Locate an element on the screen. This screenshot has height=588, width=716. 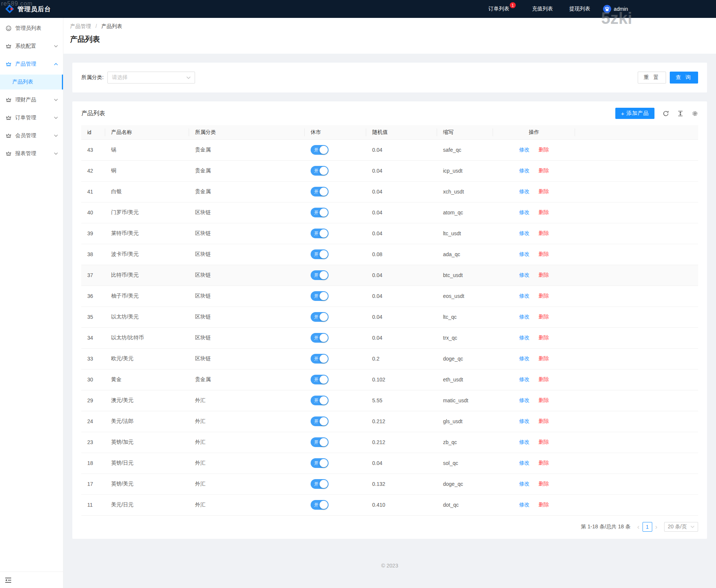
prev-page-icon: ‹ is located at coordinates (638, 527).